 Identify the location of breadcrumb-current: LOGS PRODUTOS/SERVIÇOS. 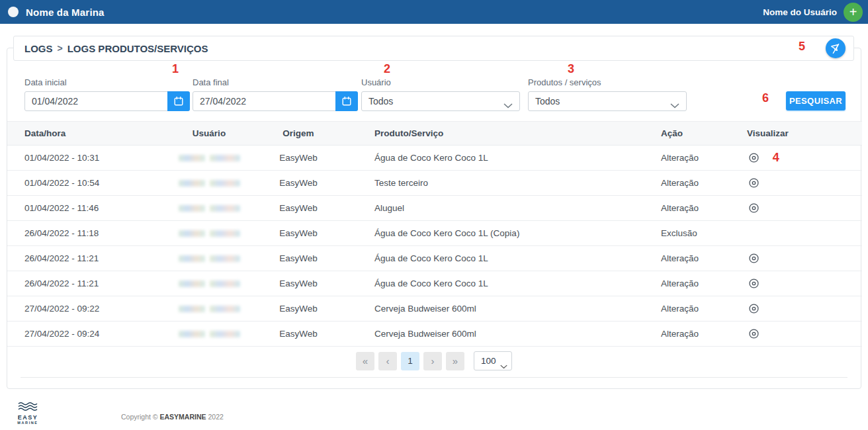
(138, 49).